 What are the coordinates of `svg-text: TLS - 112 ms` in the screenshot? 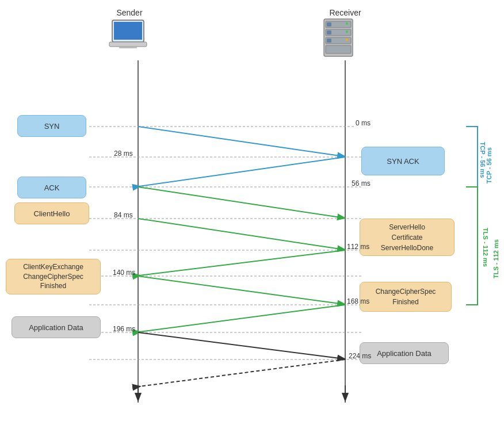 It's located at (486, 247).